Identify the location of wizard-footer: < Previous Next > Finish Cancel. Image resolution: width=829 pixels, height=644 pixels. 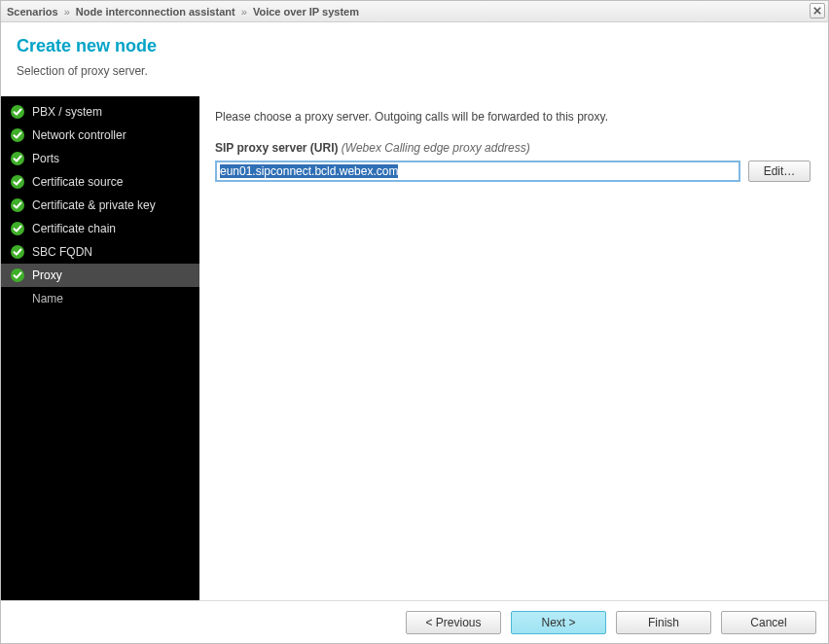
(414, 622).